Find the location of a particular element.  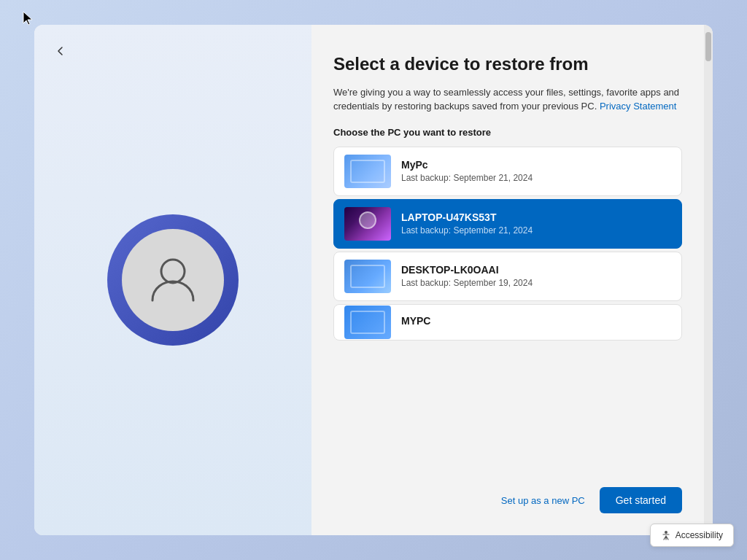

scrollbar-track is located at coordinates (708, 280).